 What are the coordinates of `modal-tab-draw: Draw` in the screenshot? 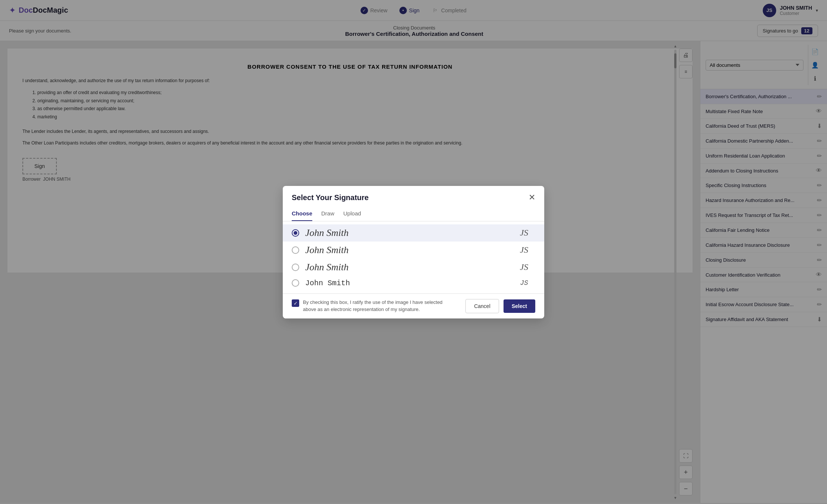 It's located at (328, 214).